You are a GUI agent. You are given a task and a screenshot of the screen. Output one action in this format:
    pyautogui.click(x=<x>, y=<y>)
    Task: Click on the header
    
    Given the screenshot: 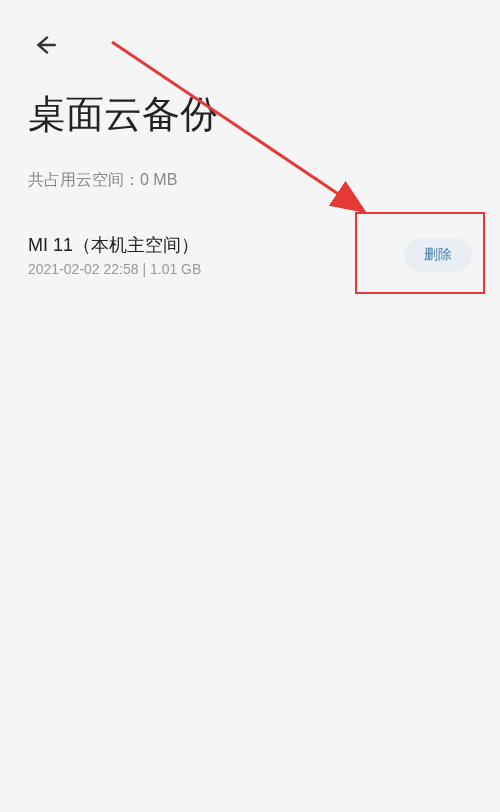 What is the action you would take?
    pyautogui.click(x=250, y=32)
    